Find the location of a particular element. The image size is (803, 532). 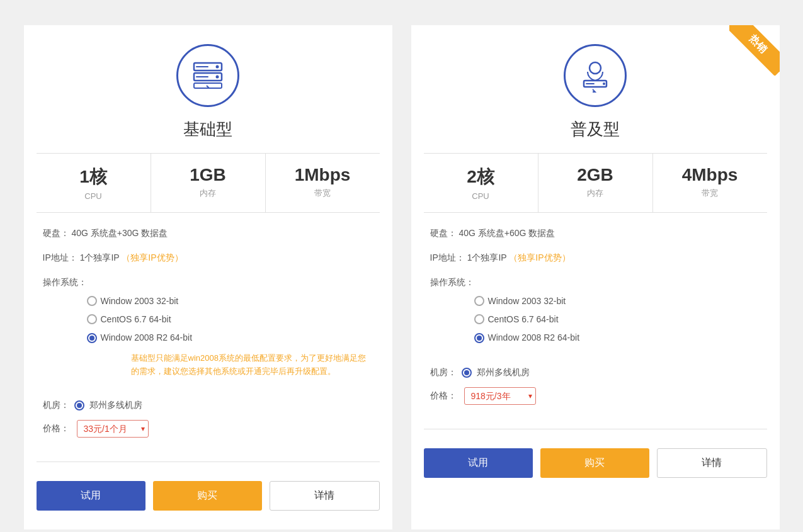

price-select: 33元/1个月90元/3个月168元/6个月312元/1年 is located at coordinates (113, 429).